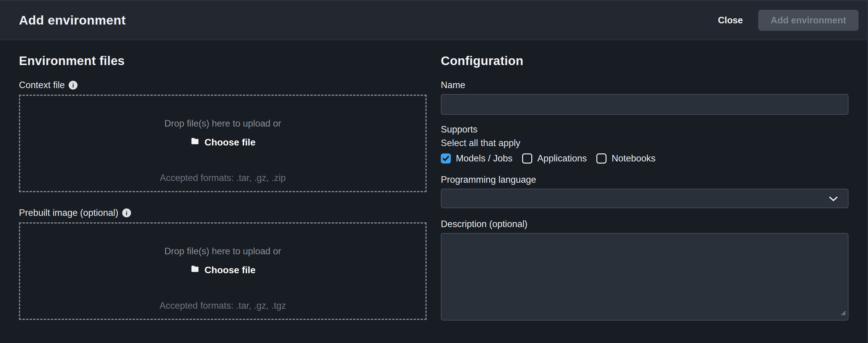 This screenshot has height=343, width=868. I want to click on configuration-heading: Configuration, so click(645, 61).